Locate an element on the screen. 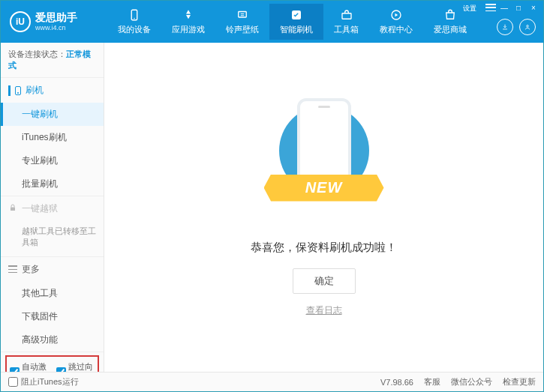 The height and width of the screenshot is (392, 544). nav-label: 应用游戏 is located at coordinates (188, 30).